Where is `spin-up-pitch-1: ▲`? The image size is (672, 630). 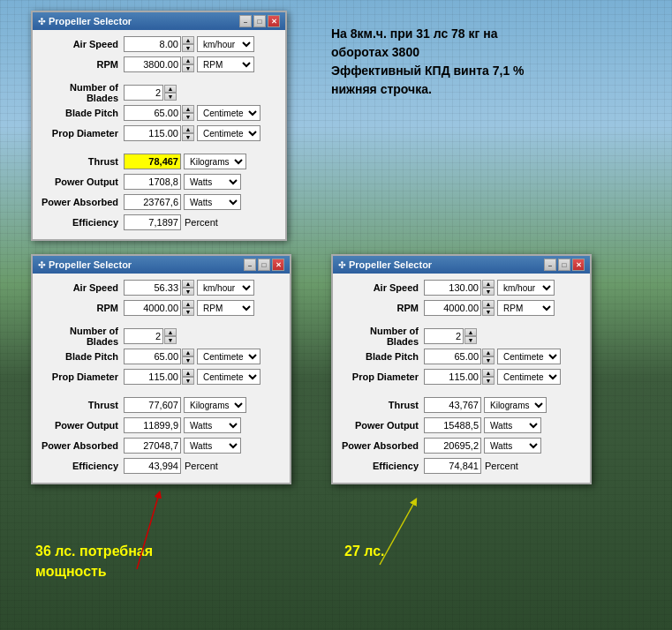
spin-up-pitch-1: ▲ is located at coordinates (188, 109).